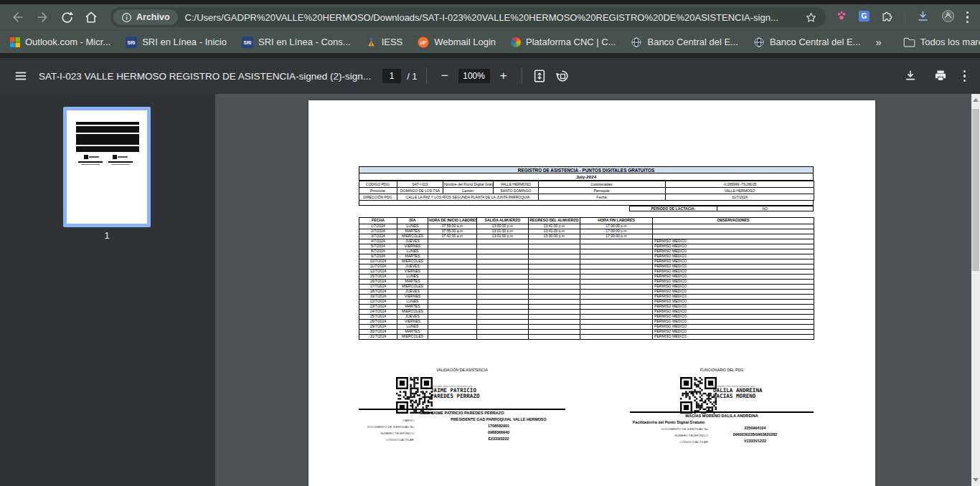 The width and height of the screenshot is (980, 486). I want to click on profile-avatar, so click(948, 17).